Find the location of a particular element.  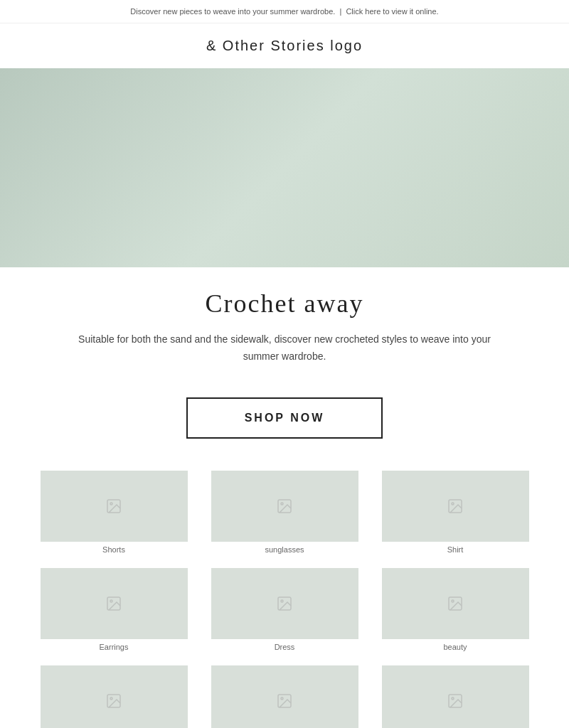

product-cell-dress-3: Dress is located at coordinates (455, 695).